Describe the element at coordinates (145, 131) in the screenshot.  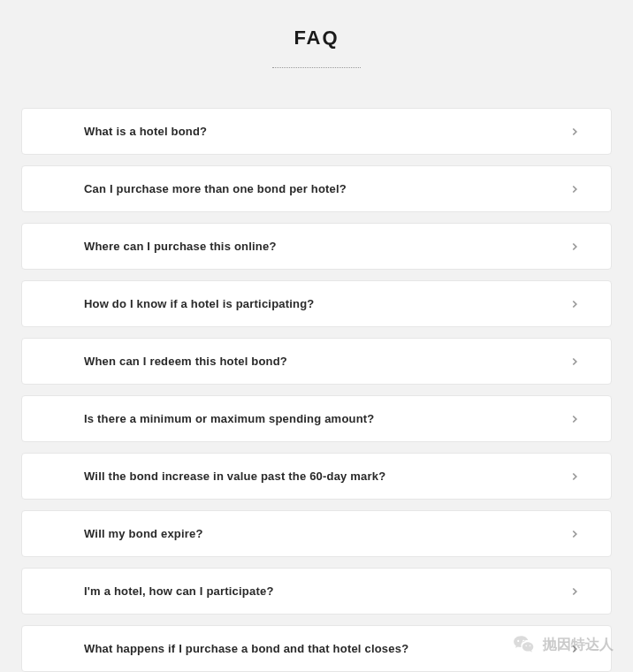
I see `faq-question-label: What is a hotel bond?` at that location.